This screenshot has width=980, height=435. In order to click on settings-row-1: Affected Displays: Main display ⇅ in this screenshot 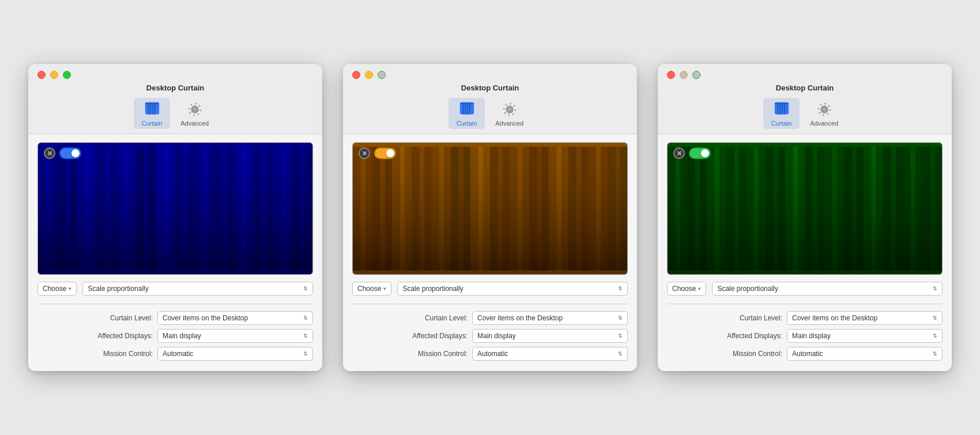, I will do `click(175, 336)`.